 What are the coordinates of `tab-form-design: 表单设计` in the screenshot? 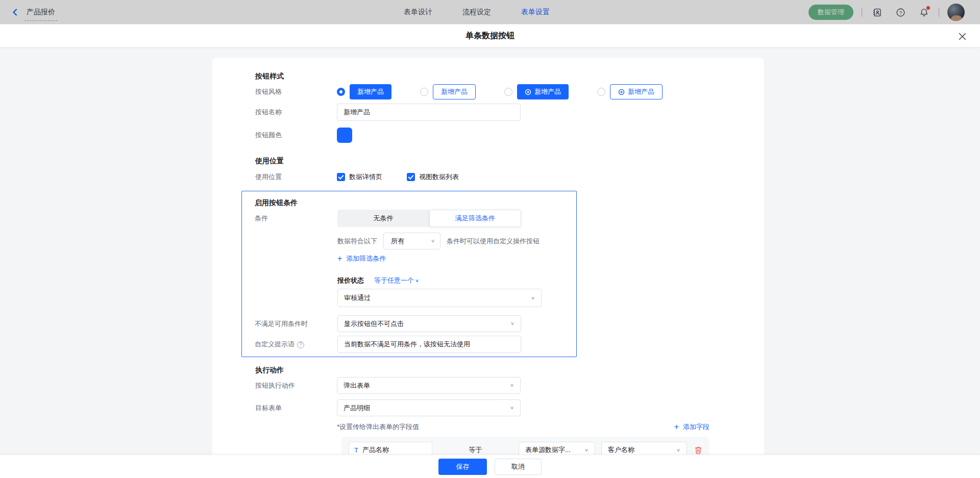 It's located at (418, 12).